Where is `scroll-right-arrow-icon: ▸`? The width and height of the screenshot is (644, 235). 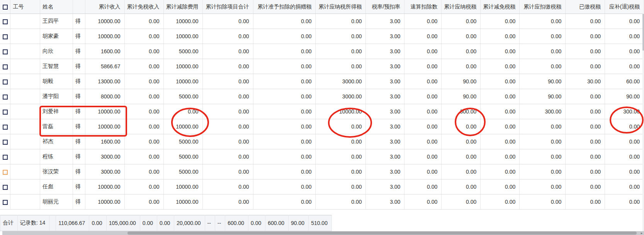 scroll-right-arrow-icon: ▸ is located at coordinates (642, 233).